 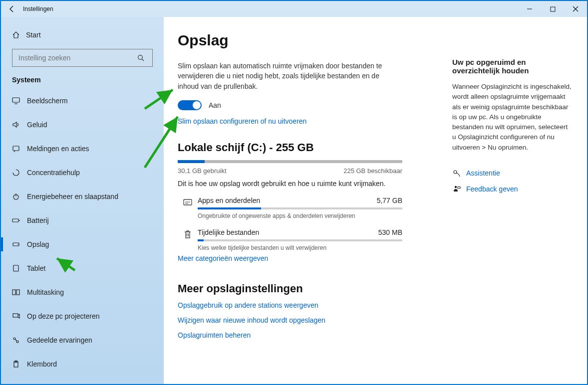 What do you see at coordinates (576, 9) in the screenshot?
I see `close-icon` at bounding box center [576, 9].